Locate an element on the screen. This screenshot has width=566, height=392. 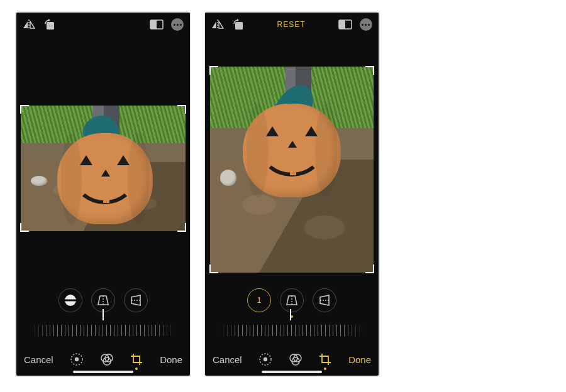
crop-frame is located at coordinates (103, 168).